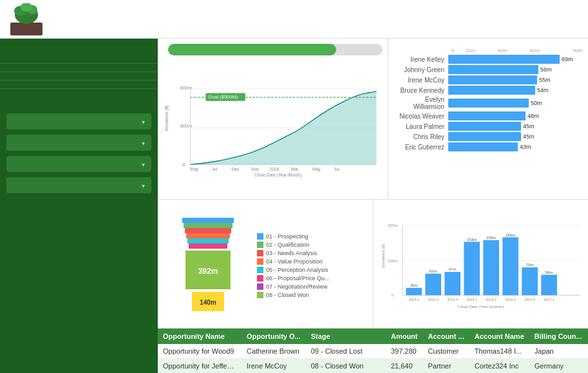  Describe the element at coordinates (79, 143) in the screenshot. I see `filter-amount: ▾` at that location.